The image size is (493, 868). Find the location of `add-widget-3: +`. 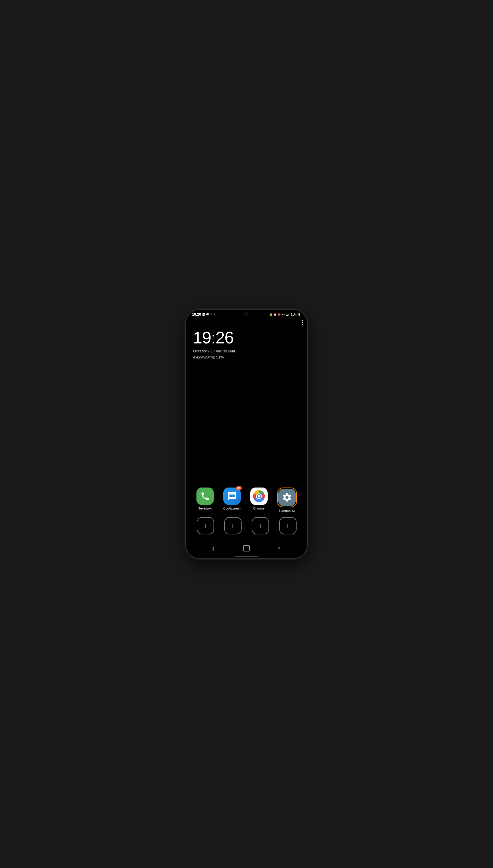

add-widget-3: + is located at coordinates (260, 526).